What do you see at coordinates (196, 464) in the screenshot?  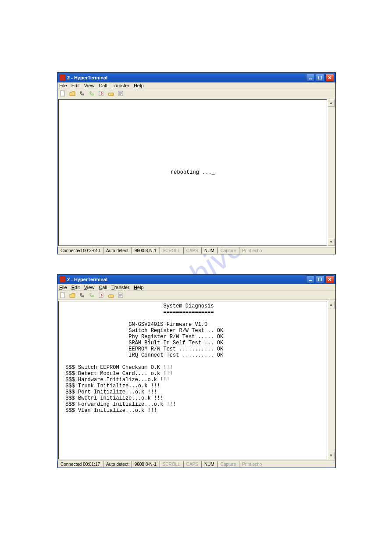 I see `status-bar: Connected 00:01:17 Auto detect 9600 8-N-…` at bounding box center [196, 464].